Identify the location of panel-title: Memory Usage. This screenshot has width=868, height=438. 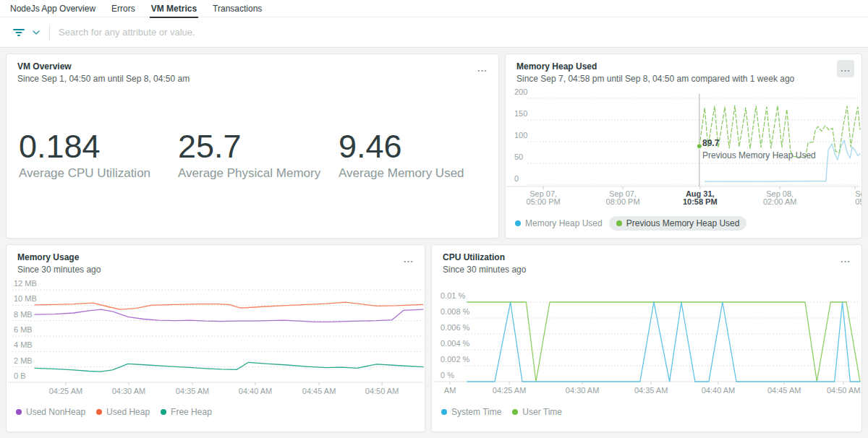
(216, 257).